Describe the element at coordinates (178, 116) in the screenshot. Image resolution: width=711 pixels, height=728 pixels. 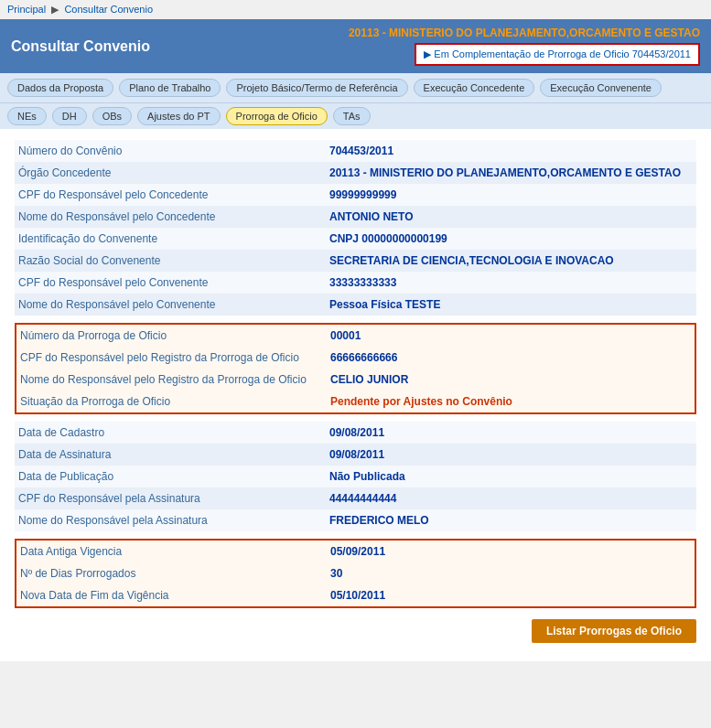
I see `tab-ajustes-pt: Ajustes do PT` at that location.